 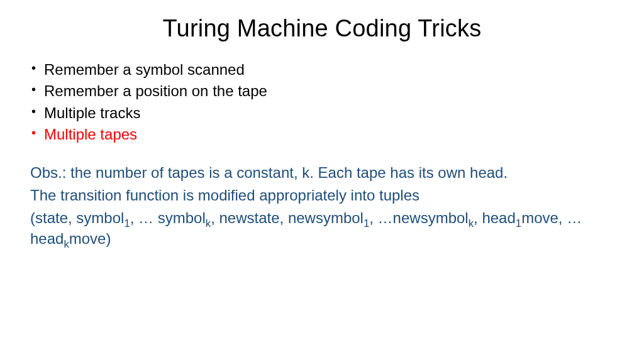 What do you see at coordinates (322, 134) in the screenshot?
I see `bullet-item-highlight: Multiple tapes` at bounding box center [322, 134].